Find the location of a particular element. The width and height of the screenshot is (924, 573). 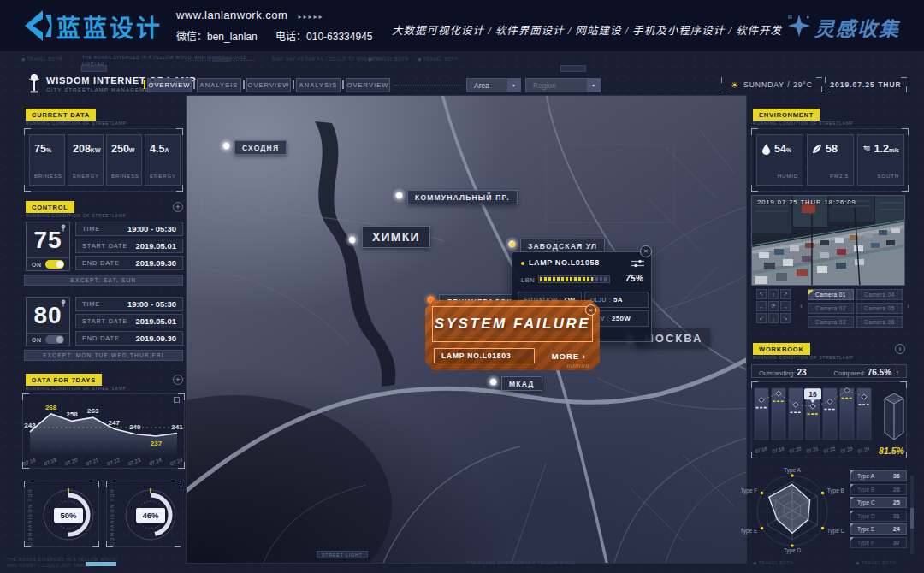

tab-overview-3: OVERVIEW is located at coordinates (368, 86).